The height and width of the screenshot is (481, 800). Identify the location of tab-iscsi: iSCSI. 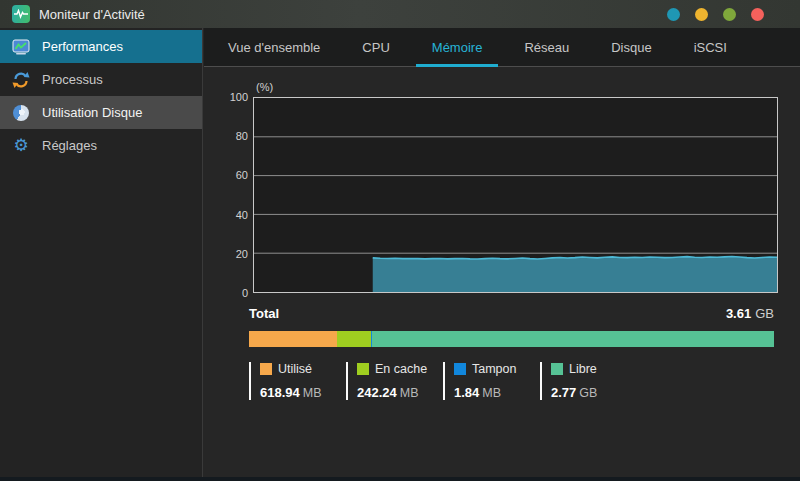
(710, 47).